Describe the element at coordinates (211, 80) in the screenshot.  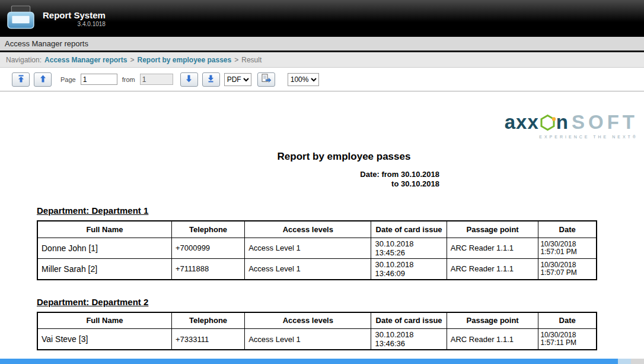
I see `last-page-icon` at that location.